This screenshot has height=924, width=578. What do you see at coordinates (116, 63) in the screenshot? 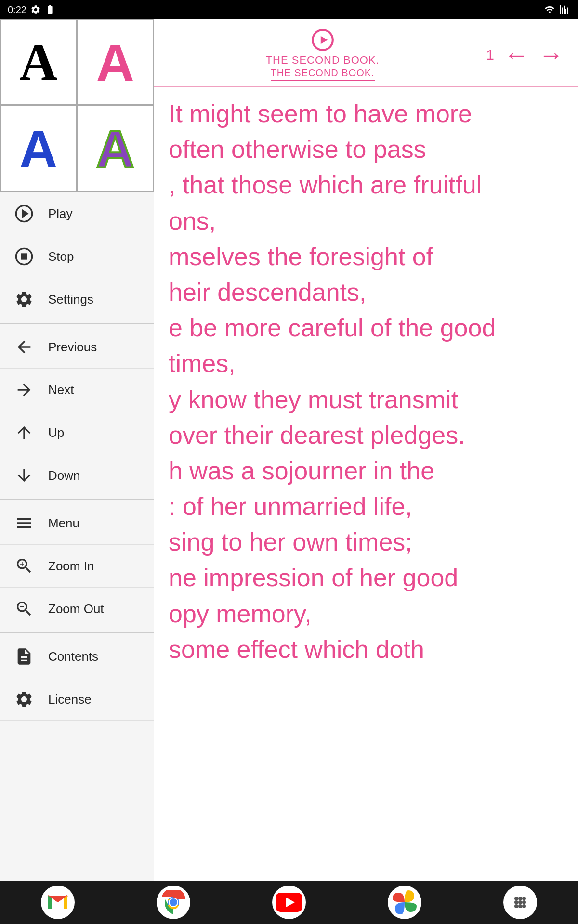
I see `font-cell-2: A` at bounding box center [116, 63].